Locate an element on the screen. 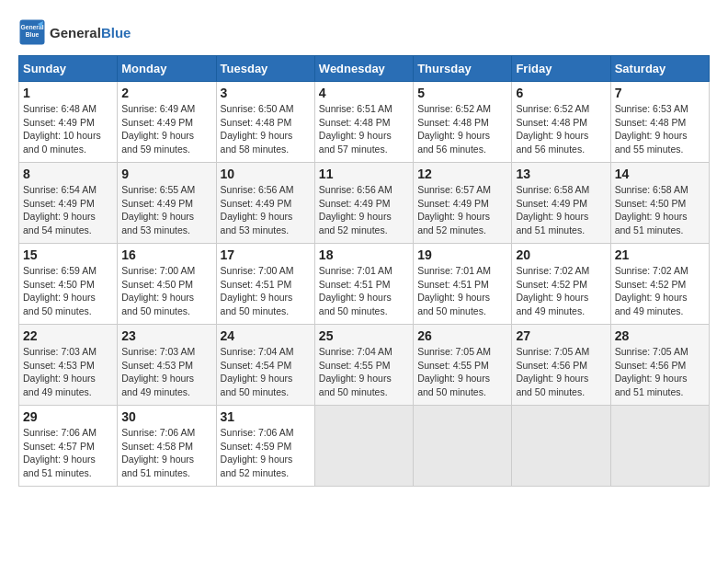 This screenshot has width=728, height=563. calendar-header-tuesday: Tuesday is located at coordinates (265, 69).